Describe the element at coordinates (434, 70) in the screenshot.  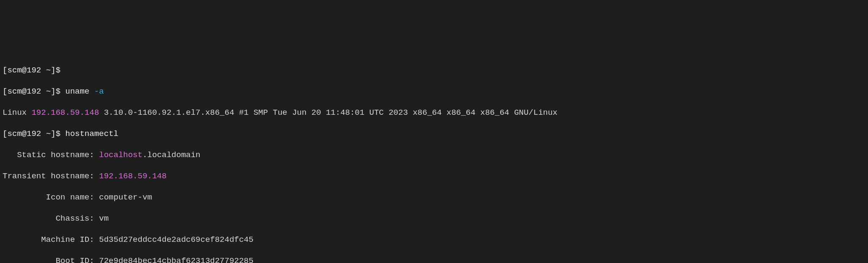
I see `prompt-empty-line: [scm@192 ~]$` at that location.